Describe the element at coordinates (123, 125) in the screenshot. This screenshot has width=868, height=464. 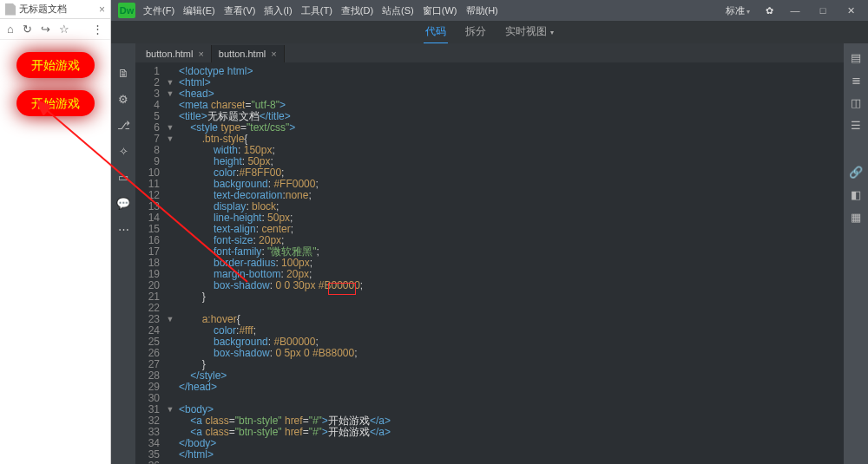
I see `branch-icon: ⎇` at that location.